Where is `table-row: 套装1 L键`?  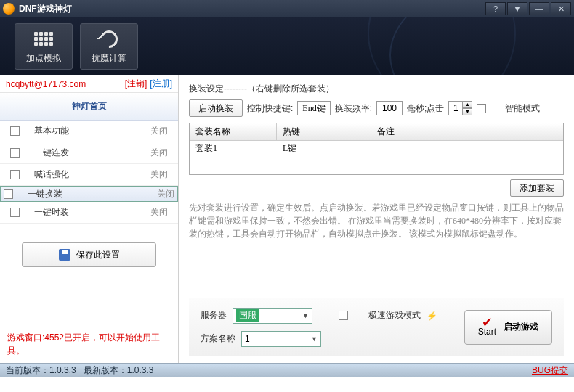 table-row: 套装1 L键 is located at coordinates (376, 148).